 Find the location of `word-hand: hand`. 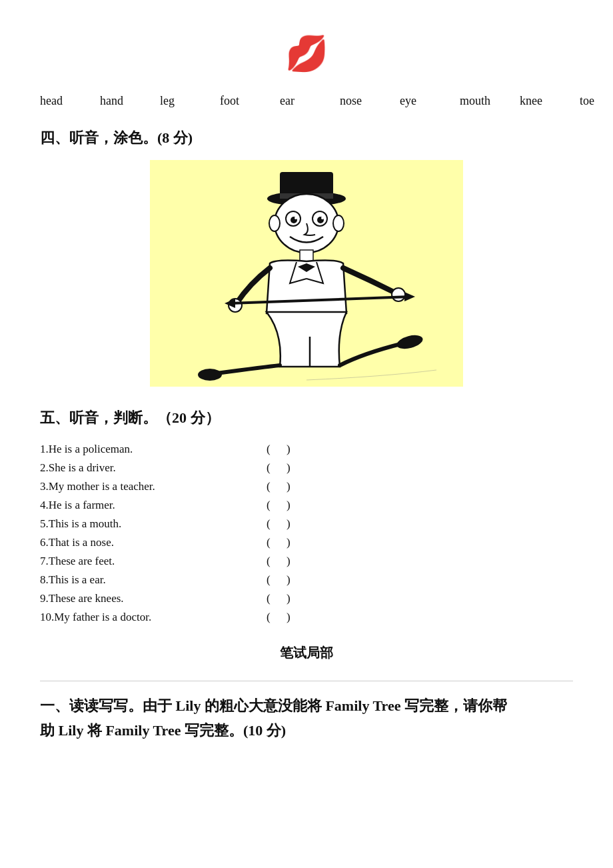

word-hand: hand is located at coordinates (130, 101).